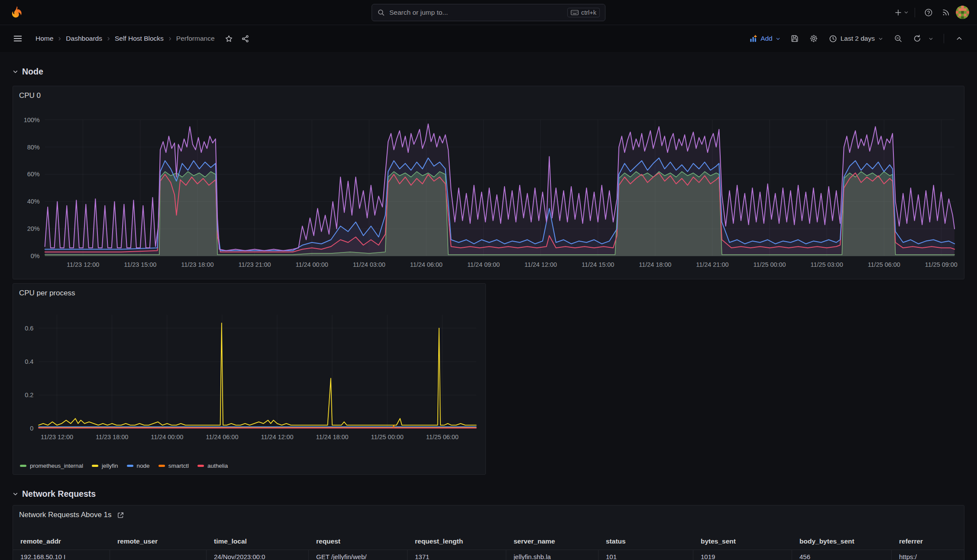 This screenshot has height=560, width=977. Describe the element at coordinates (946, 13) in the screenshot. I see `rss-icon` at that location.